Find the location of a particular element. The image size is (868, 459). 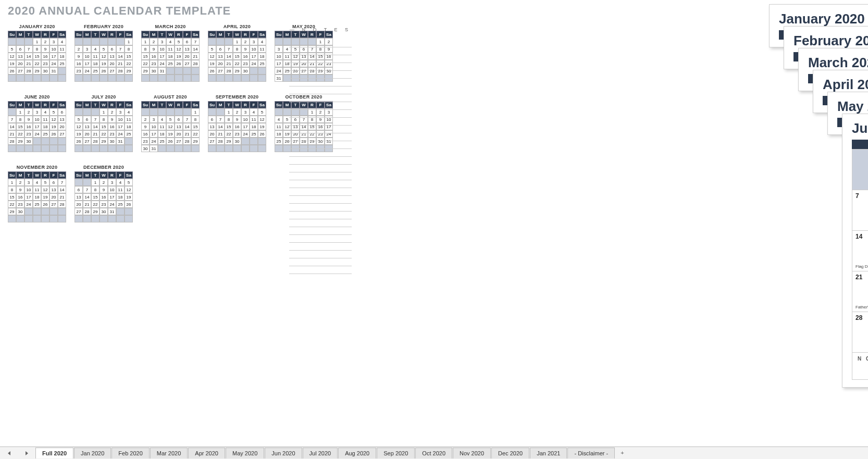

mini-day-head: R is located at coordinates (45, 175).